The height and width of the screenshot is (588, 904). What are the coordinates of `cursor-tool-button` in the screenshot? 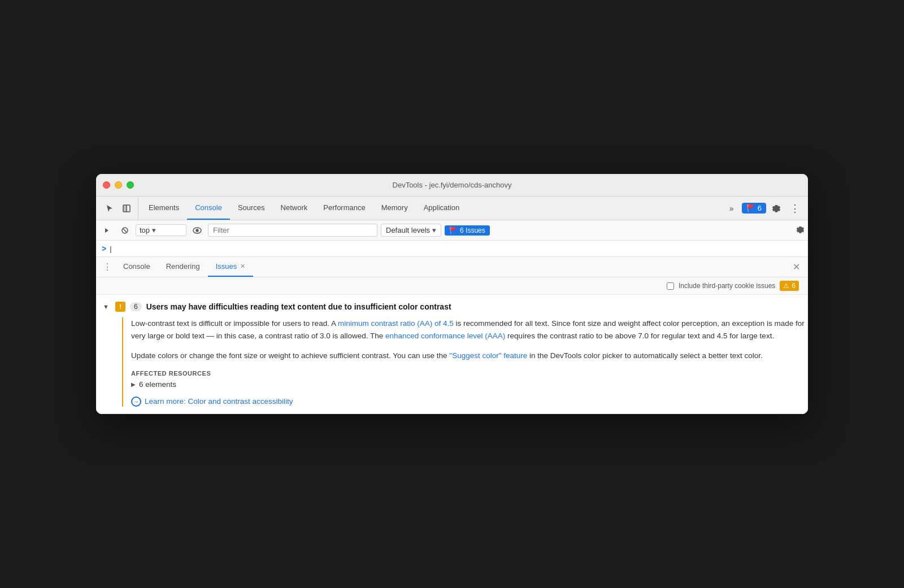 It's located at (110, 208).